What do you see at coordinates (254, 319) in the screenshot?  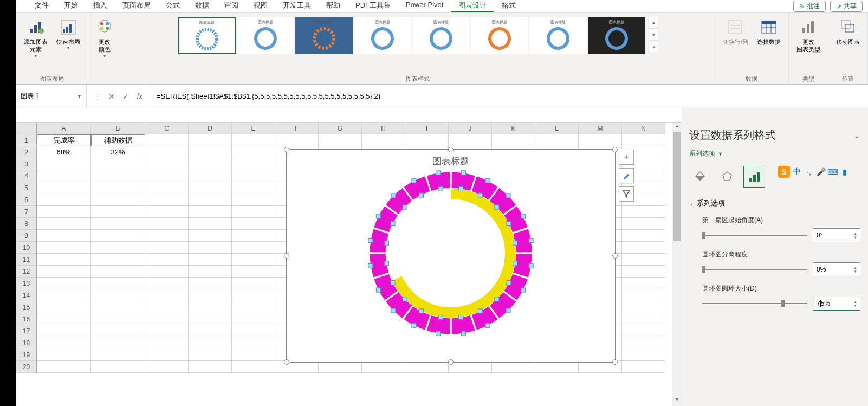 I see `cell-E16` at bounding box center [254, 319].